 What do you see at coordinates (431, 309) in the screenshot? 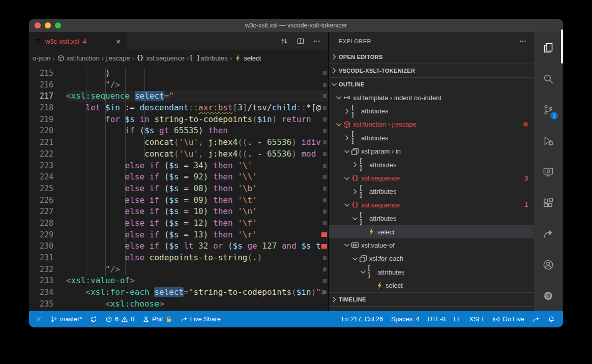
I see `sidebar-section-npm-scripts: NPM SCRIPTS` at bounding box center [431, 309].